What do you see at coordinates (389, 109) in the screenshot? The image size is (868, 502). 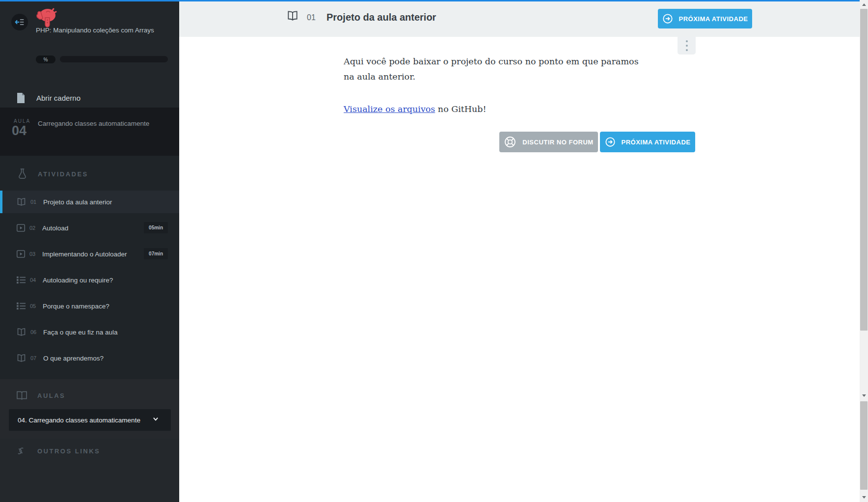 I see `github-files-link: Visualize os arquivos` at bounding box center [389, 109].